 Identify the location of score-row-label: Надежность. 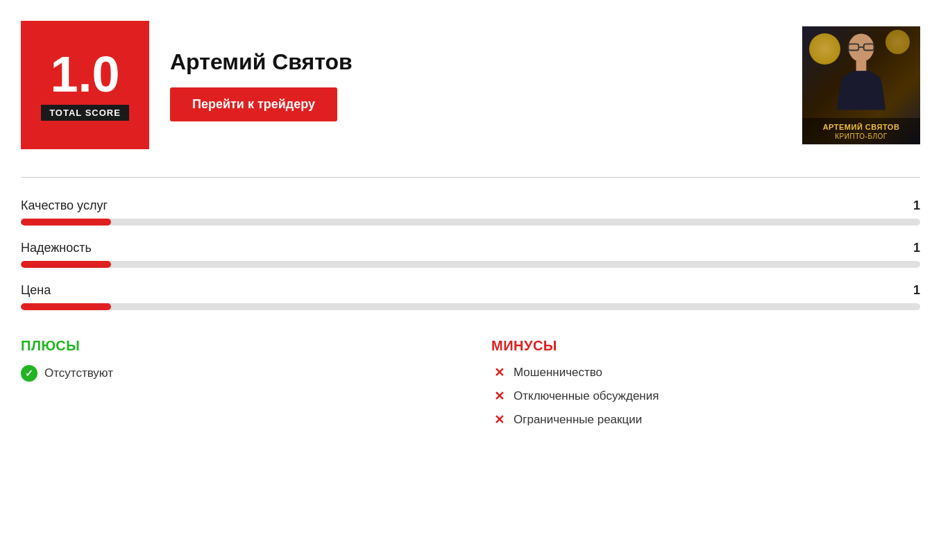
(56, 248).